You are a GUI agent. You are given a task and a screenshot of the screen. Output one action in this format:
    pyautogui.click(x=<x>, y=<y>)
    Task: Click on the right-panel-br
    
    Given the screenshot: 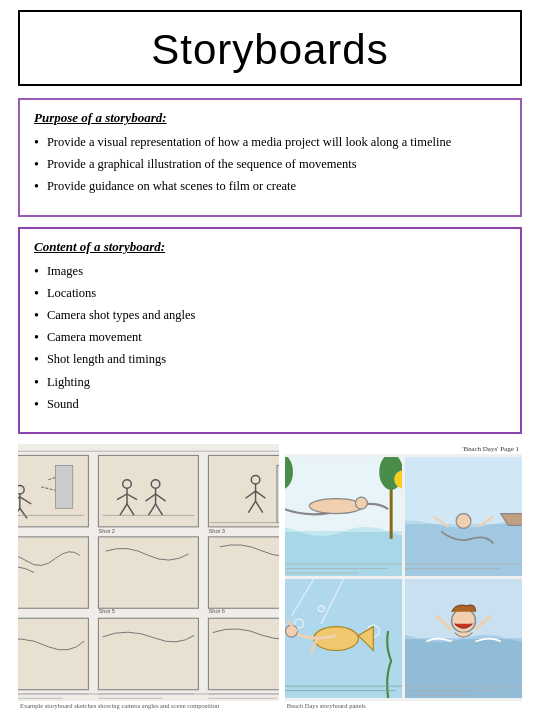 What is the action you would take?
    pyautogui.click(x=464, y=638)
    